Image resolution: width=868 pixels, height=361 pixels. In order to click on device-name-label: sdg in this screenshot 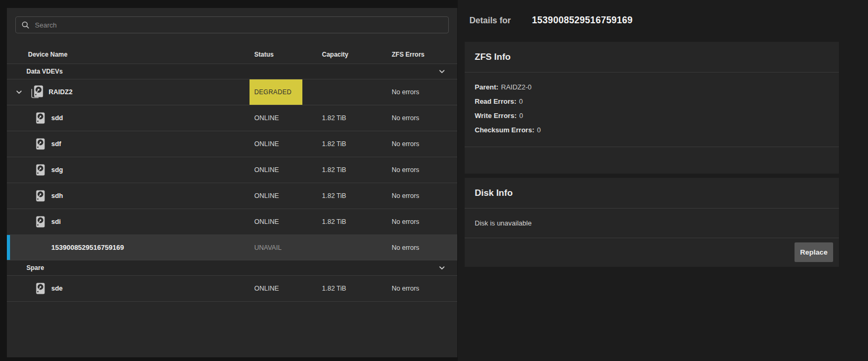, I will do `click(57, 170)`.